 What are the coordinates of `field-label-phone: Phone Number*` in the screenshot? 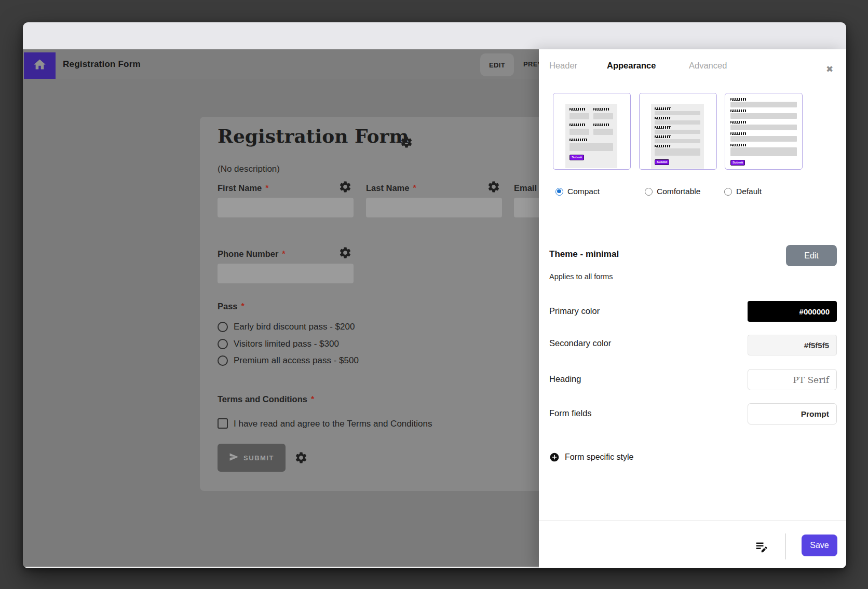 It's located at (251, 254).